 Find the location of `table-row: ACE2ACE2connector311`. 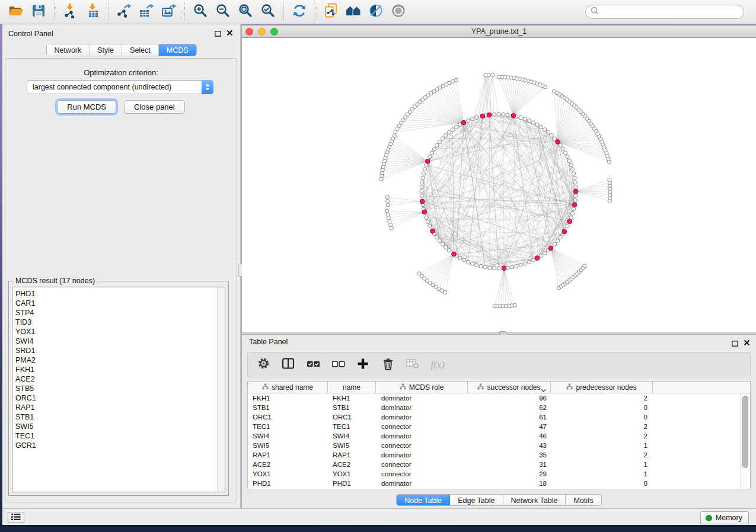

table-row: ACE2ACE2connector311 is located at coordinates (499, 464).